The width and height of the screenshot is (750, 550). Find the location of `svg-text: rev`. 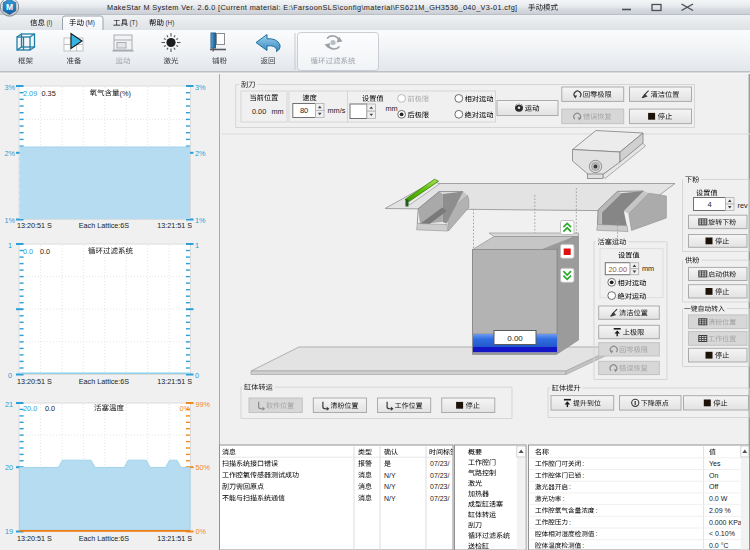

svg-text: rev is located at coordinates (743, 206).